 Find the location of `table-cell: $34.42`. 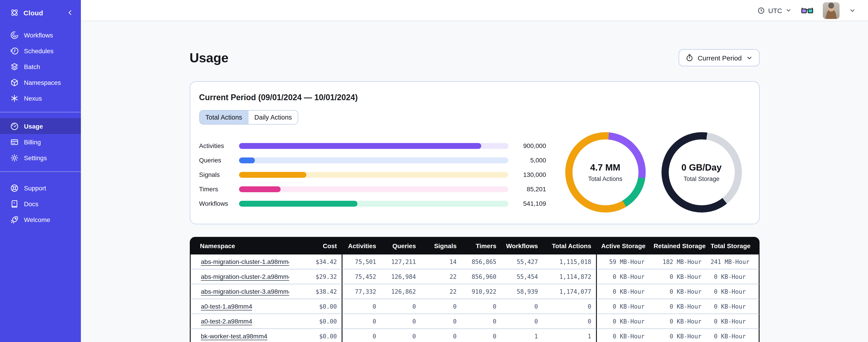

table-cell: $34.42 is located at coordinates (315, 262).